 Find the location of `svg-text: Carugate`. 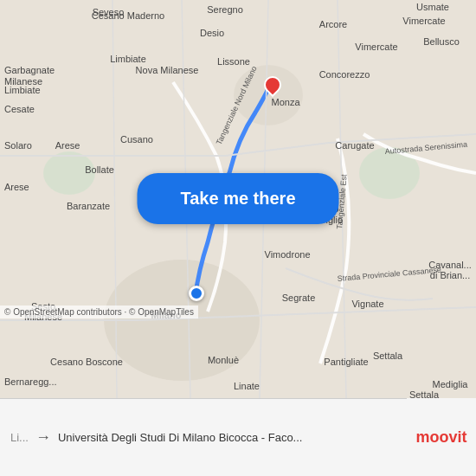

svg-text: Carugate is located at coordinates (355, 145).